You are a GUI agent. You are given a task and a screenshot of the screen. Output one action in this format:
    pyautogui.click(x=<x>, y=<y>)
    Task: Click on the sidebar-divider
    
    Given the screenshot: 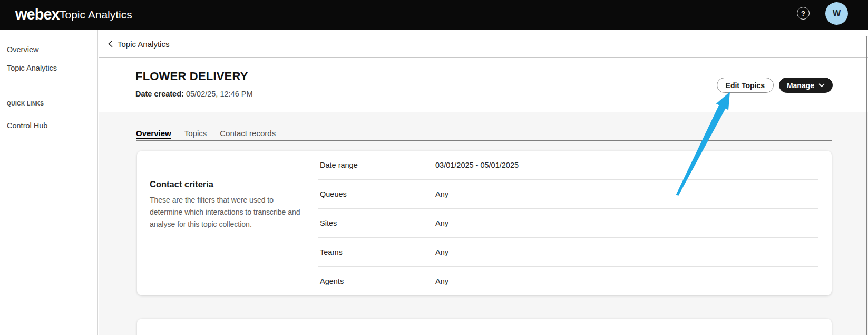 What is the action you would take?
    pyautogui.click(x=48, y=91)
    